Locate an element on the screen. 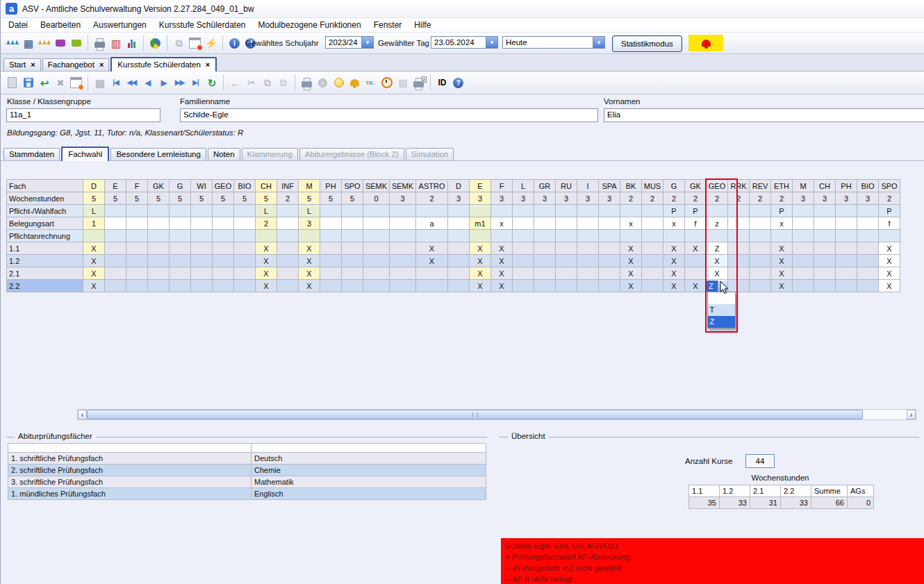 The height and width of the screenshot is (584, 924). menu-item: Modulbezogene Funktionen is located at coordinates (310, 25).